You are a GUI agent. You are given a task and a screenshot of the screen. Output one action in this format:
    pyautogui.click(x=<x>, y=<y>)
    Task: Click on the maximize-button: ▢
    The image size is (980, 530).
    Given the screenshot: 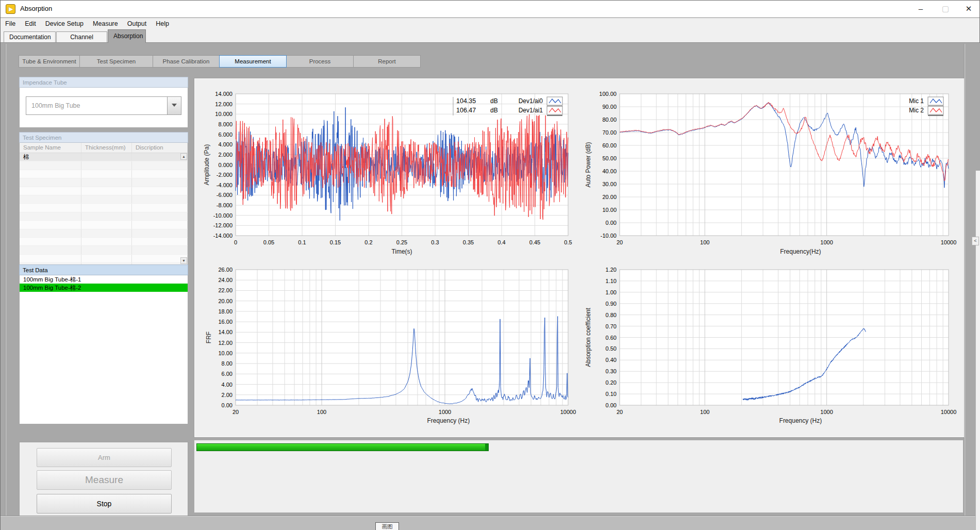 What is the action you would take?
    pyautogui.click(x=945, y=9)
    